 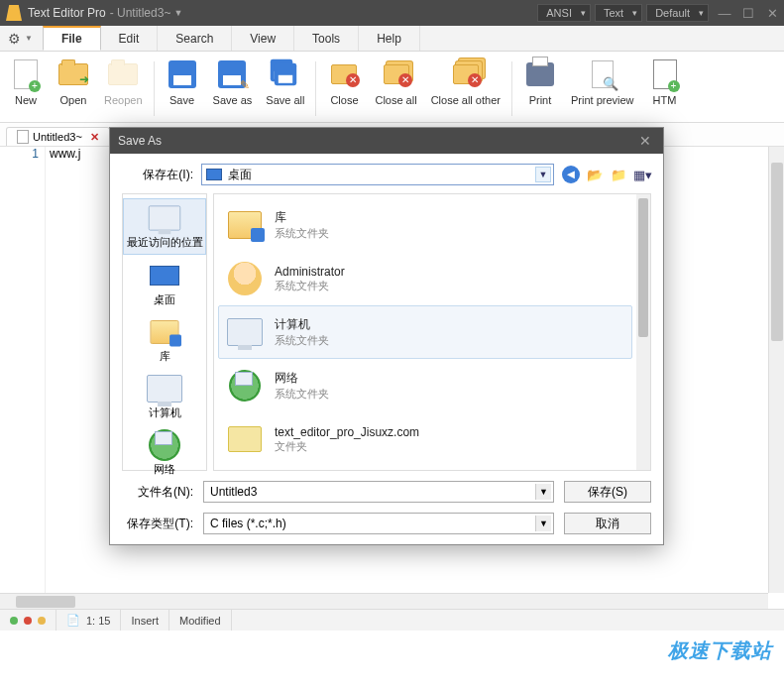 What do you see at coordinates (301, 395) in the screenshot?
I see `item-type: 系统文件夹` at bounding box center [301, 395].